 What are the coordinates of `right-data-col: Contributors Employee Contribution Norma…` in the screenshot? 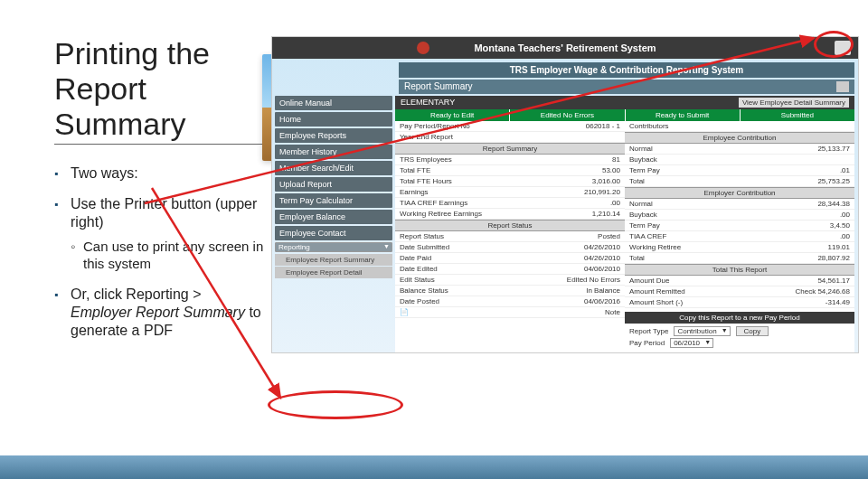 It's located at (740, 237).